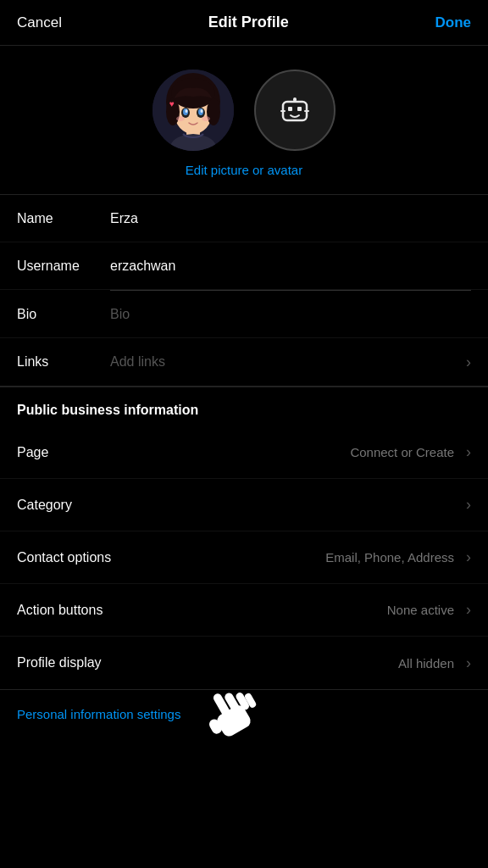  What do you see at coordinates (244, 314) in the screenshot?
I see `bio-field-row: Bio` at bounding box center [244, 314].